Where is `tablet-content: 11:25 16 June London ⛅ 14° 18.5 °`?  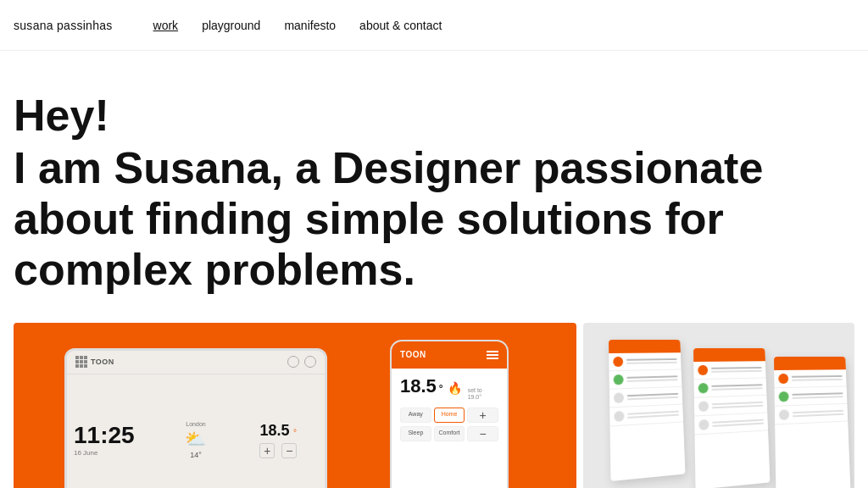 tablet-content: 11:25 16 June London ⛅ 14° 18.5 ° is located at coordinates (196, 431).